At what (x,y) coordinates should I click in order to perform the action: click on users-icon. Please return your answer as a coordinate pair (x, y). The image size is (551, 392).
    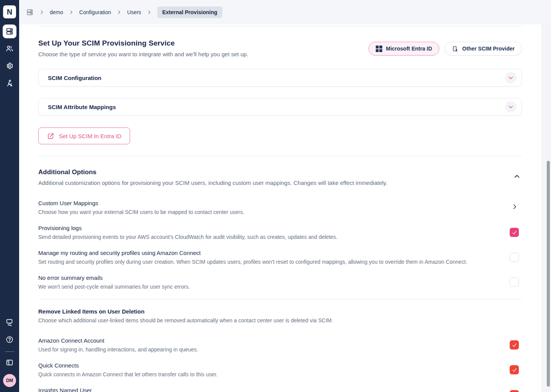
    Looking at the image, I should click on (10, 49).